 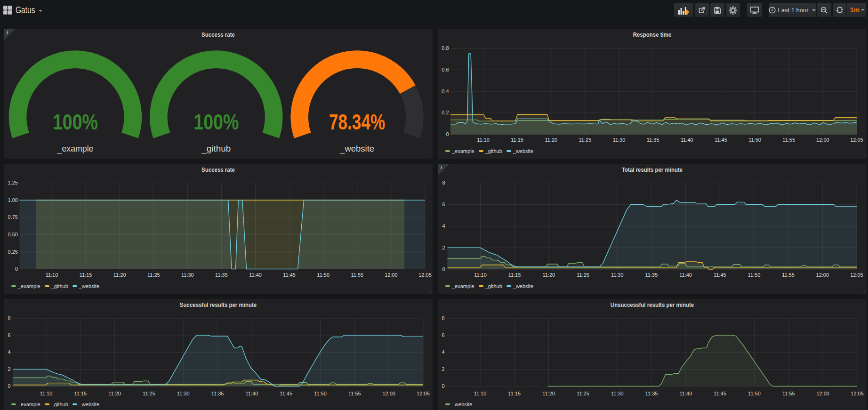 What do you see at coordinates (13, 251) in the screenshot?
I see `svg-text: 0.25` at bounding box center [13, 251].